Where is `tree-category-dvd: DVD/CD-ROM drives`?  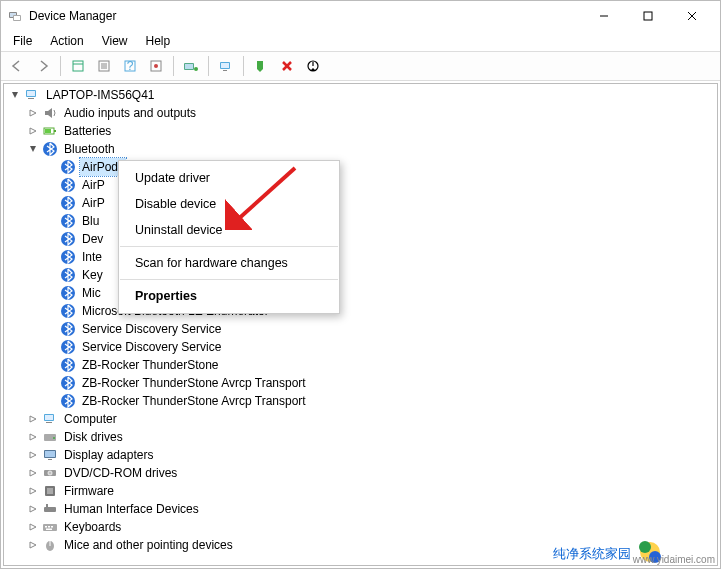 tree-category-dvd: DVD/CD-ROM drives is located at coordinates (360, 473).